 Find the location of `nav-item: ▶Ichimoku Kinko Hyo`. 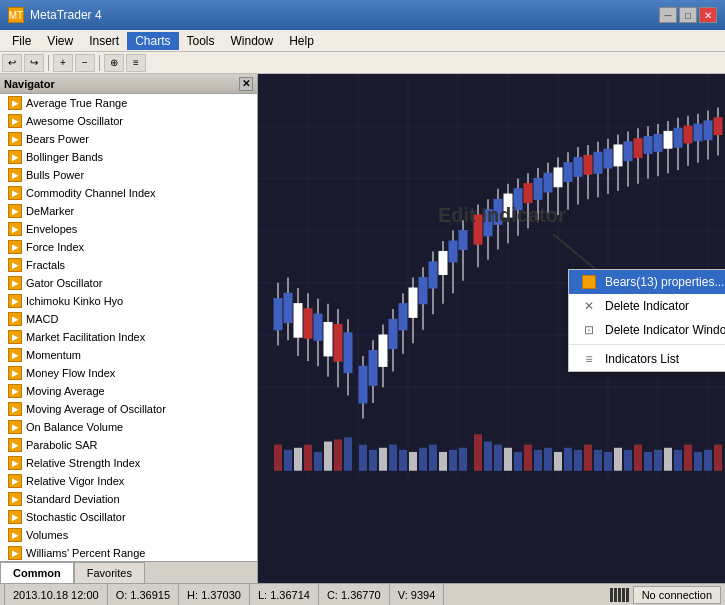

nav-item: ▶Ichimoku Kinko Hyo is located at coordinates (128, 301).